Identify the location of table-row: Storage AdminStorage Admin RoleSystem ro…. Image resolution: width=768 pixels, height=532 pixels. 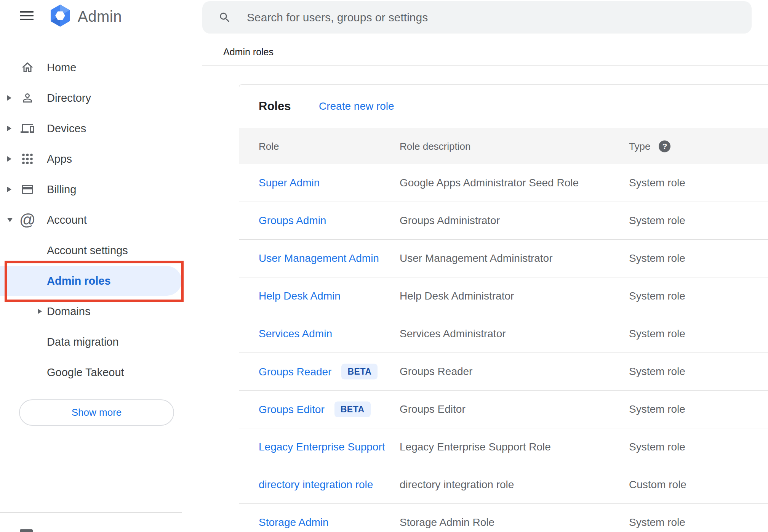
(504, 518).